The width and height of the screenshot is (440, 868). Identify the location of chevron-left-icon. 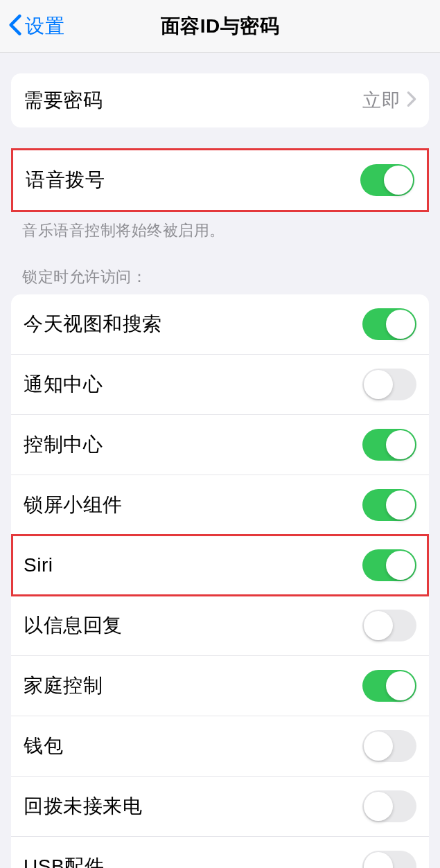
(15, 26).